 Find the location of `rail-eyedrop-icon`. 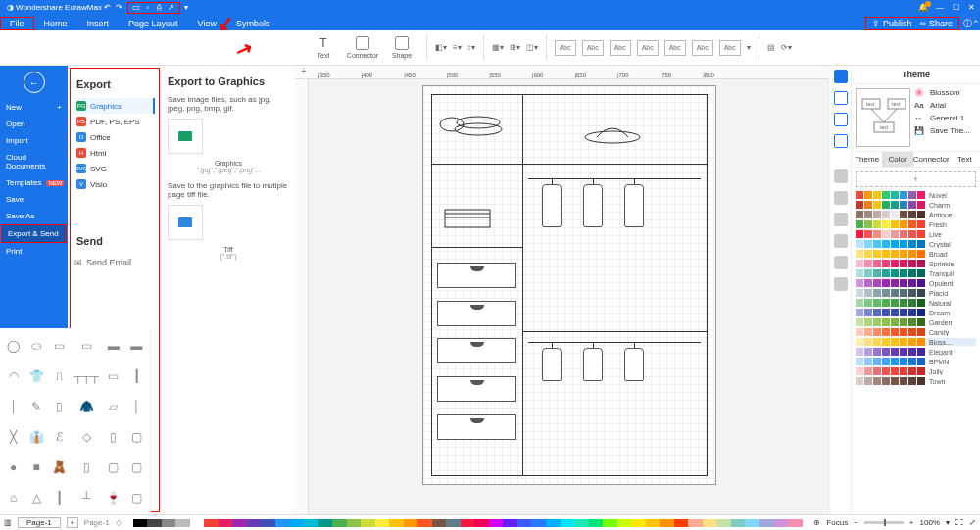

rail-eyedrop-icon is located at coordinates (841, 284).